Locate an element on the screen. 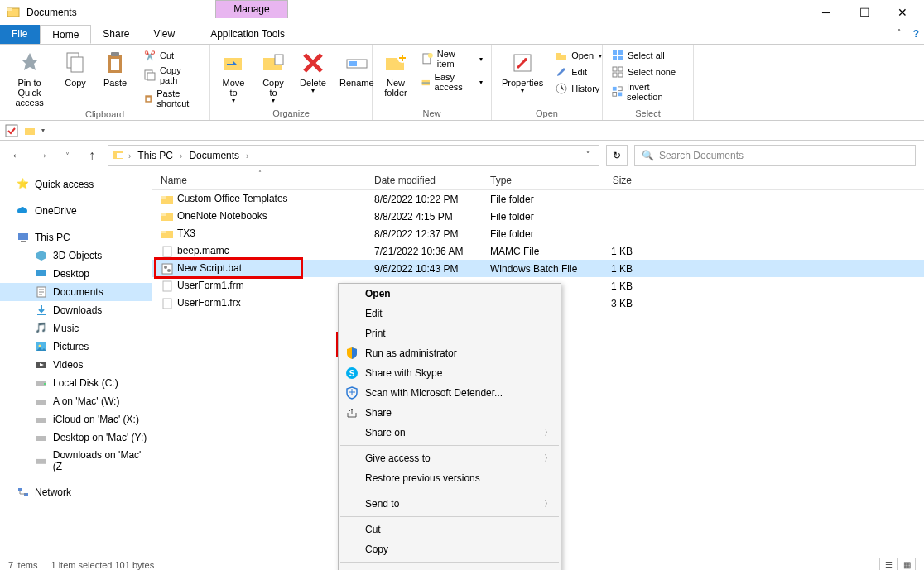 The height and width of the screenshot is (570, 924). nav-quick-access: ⭐Quick access is located at coordinates (76, 184).